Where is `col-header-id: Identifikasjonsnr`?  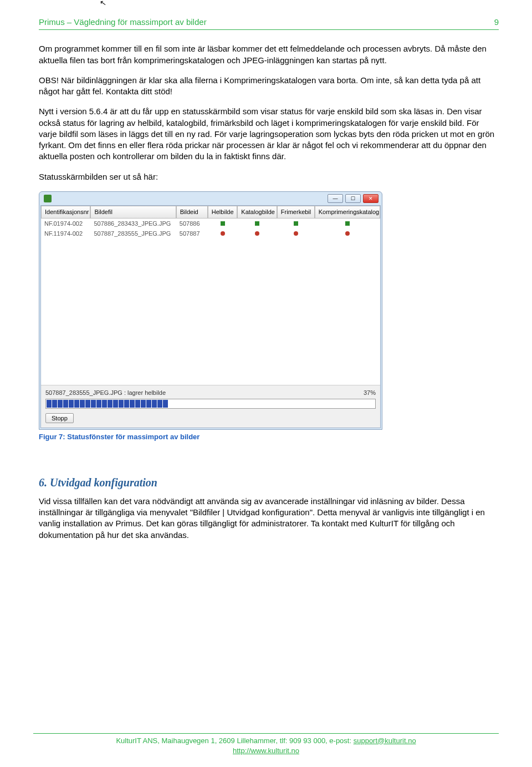 col-header-id: Identifikasjonsnr is located at coordinates (65, 212).